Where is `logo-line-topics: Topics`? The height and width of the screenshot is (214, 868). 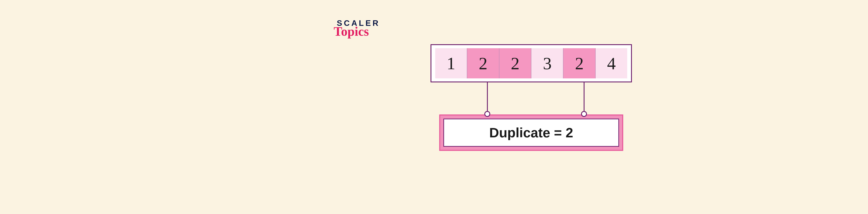
logo-line-topics: Topics is located at coordinates (357, 32).